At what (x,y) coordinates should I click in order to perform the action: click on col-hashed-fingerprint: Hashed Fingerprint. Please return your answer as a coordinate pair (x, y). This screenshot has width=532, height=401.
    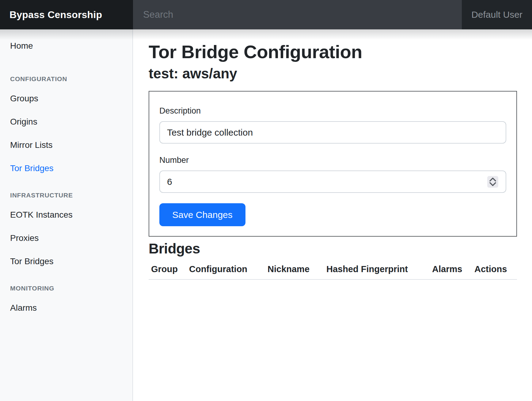
    Looking at the image, I should click on (377, 272).